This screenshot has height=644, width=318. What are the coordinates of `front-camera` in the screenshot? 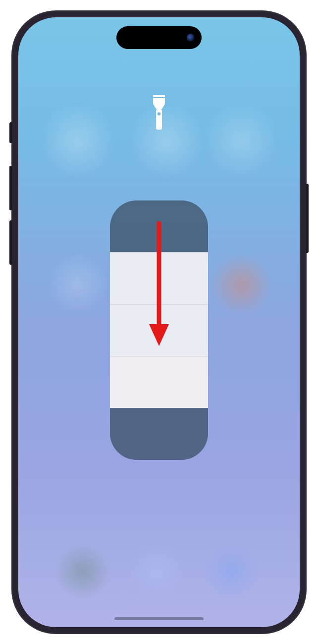 It's located at (191, 38).